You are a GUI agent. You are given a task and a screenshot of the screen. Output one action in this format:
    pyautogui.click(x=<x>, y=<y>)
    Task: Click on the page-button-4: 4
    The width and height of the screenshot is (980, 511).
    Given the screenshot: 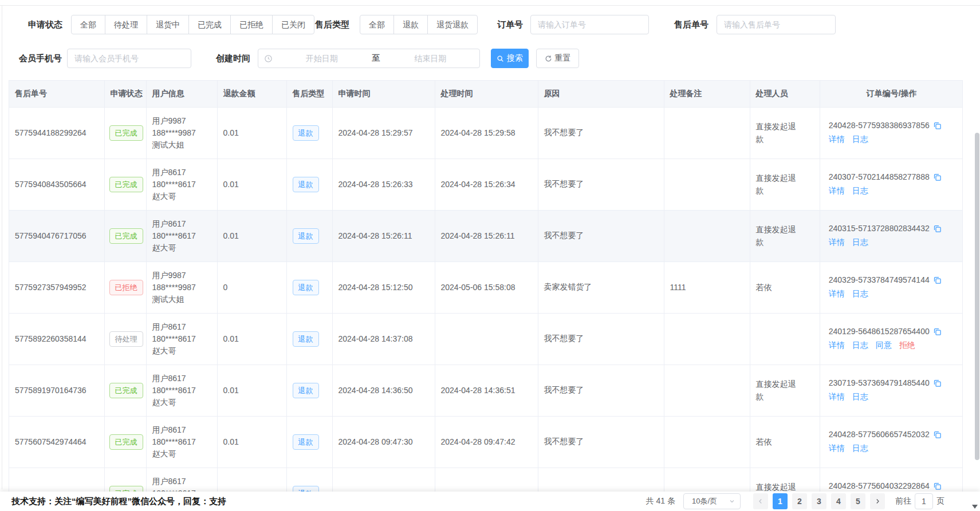 What is the action you would take?
    pyautogui.click(x=839, y=501)
    